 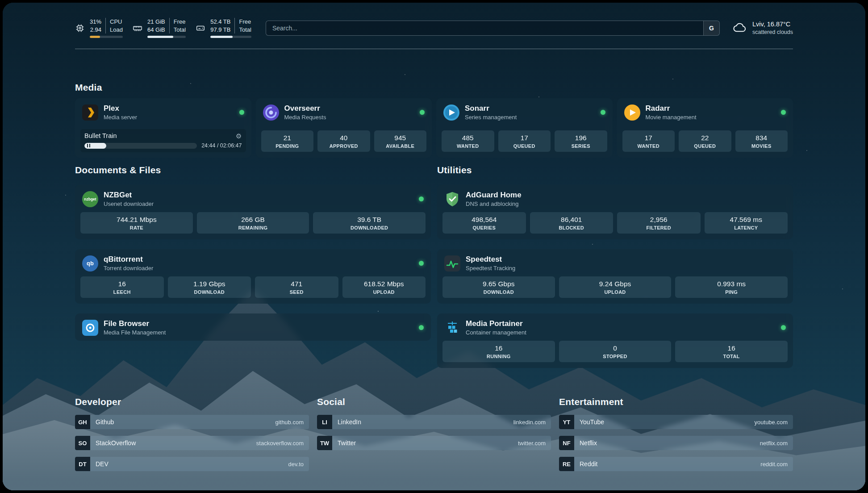 I want to click on ram-usage-bar, so click(x=167, y=37).